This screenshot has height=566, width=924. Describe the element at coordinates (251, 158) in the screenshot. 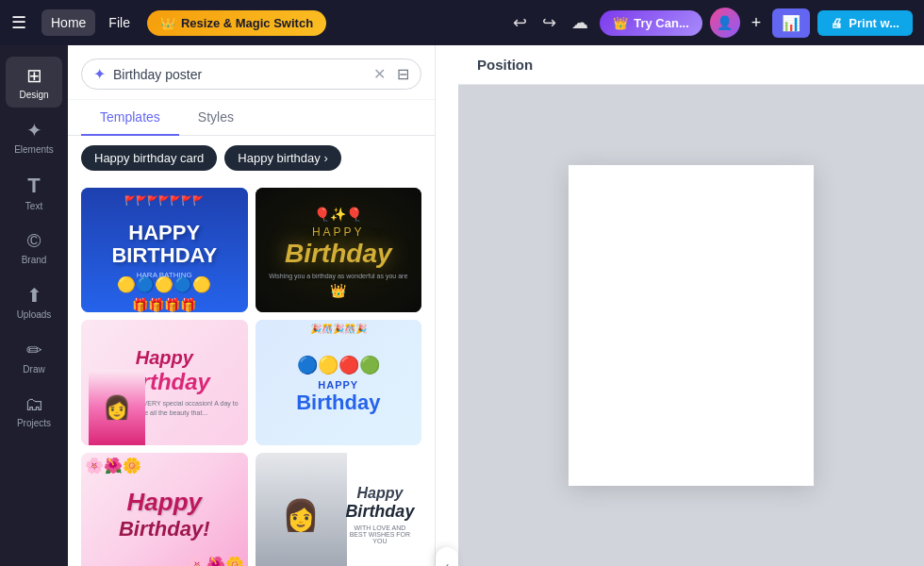

I see `filter-chips: Happy birthday card Happy birthday ›` at that location.